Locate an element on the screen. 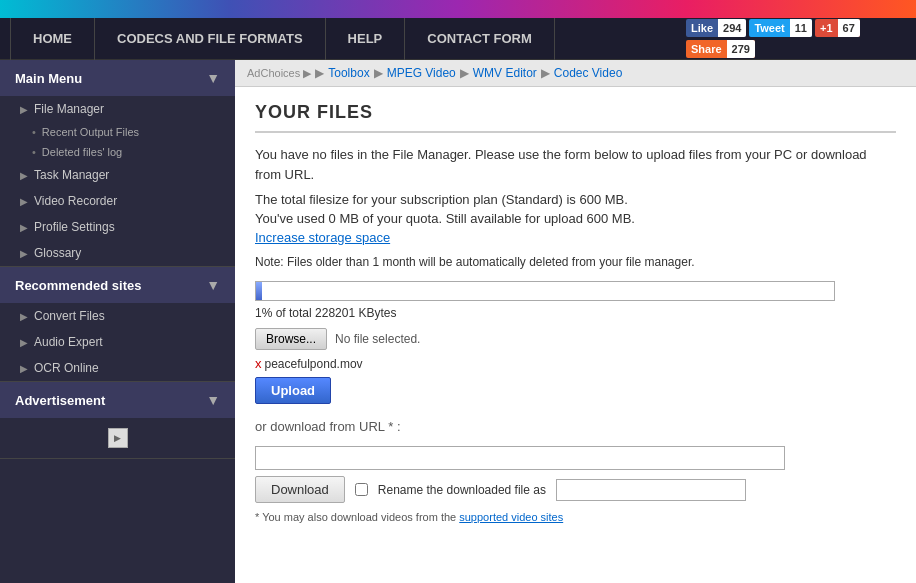 The image size is (916, 583). divider-text: or download from URL * : is located at coordinates (576, 426).